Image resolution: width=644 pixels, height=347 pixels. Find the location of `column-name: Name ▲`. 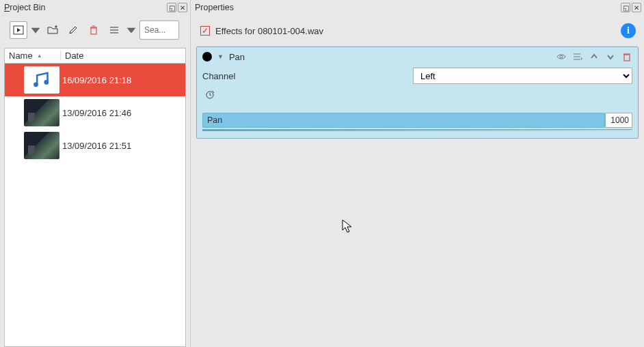

column-name: Name ▲ is located at coordinates (33, 56).